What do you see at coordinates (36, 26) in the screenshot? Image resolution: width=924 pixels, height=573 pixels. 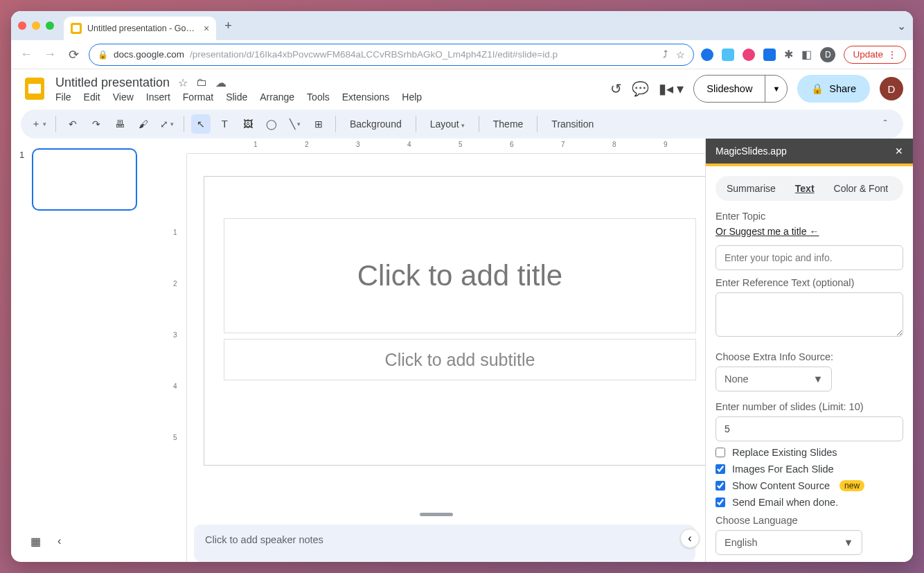 I see `window-controls` at bounding box center [36, 26].